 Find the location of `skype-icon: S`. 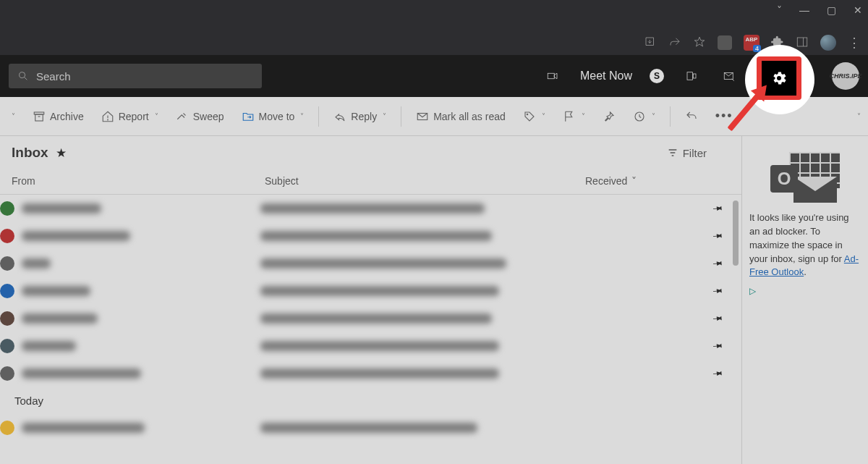

skype-icon: S is located at coordinates (657, 76).